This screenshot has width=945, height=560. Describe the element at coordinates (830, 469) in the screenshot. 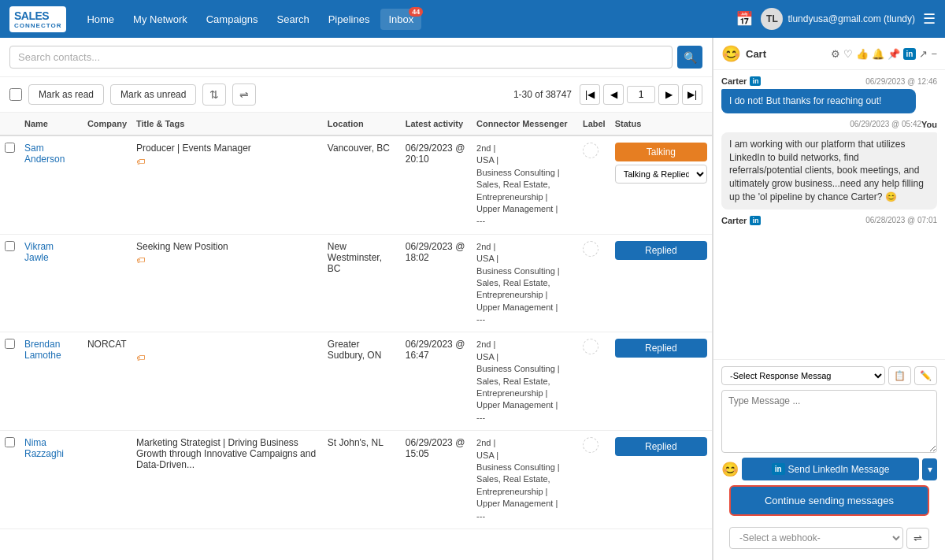

I see `send-linkedin-button: in Send LinkedIn Message` at that location.